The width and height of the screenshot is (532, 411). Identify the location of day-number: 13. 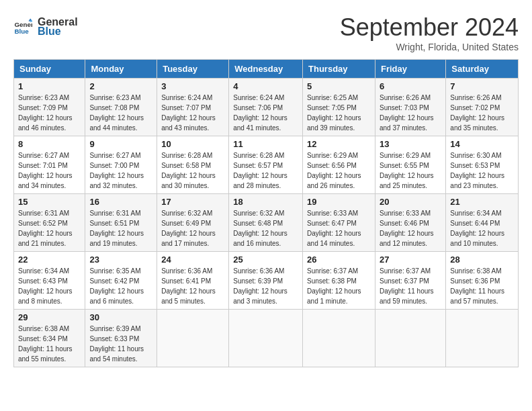
(410, 144).